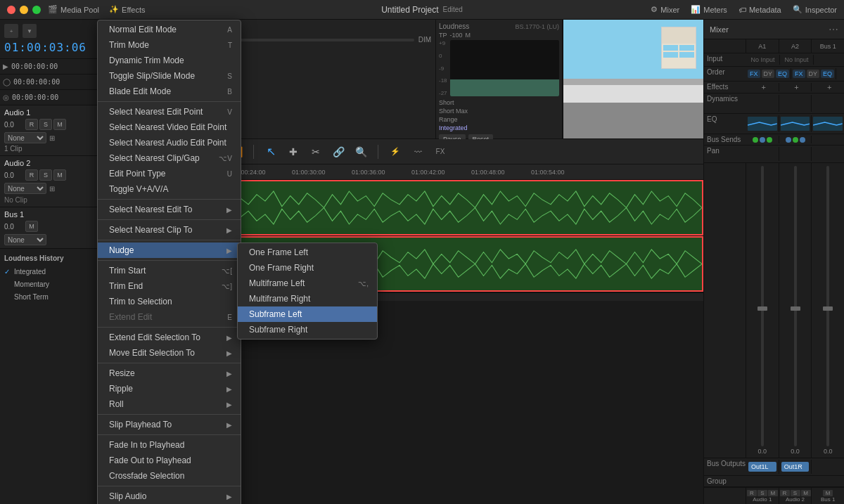 This screenshot has height=504, width=844. What do you see at coordinates (229, 405) in the screenshot?
I see `menu-roll-arrow: ▶` at bounding box center [229, 405].